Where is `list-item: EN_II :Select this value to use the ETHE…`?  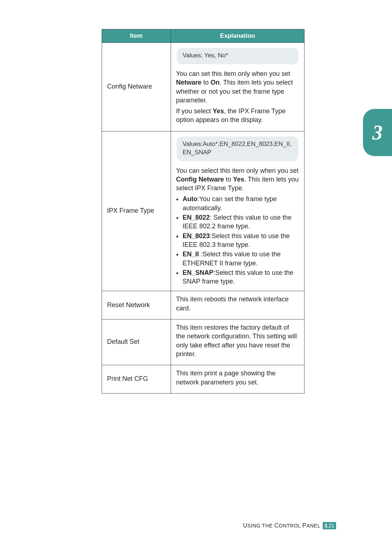
list-item: EN_II :Select this value to use the ETHE… is located at coordinates (241, 258).